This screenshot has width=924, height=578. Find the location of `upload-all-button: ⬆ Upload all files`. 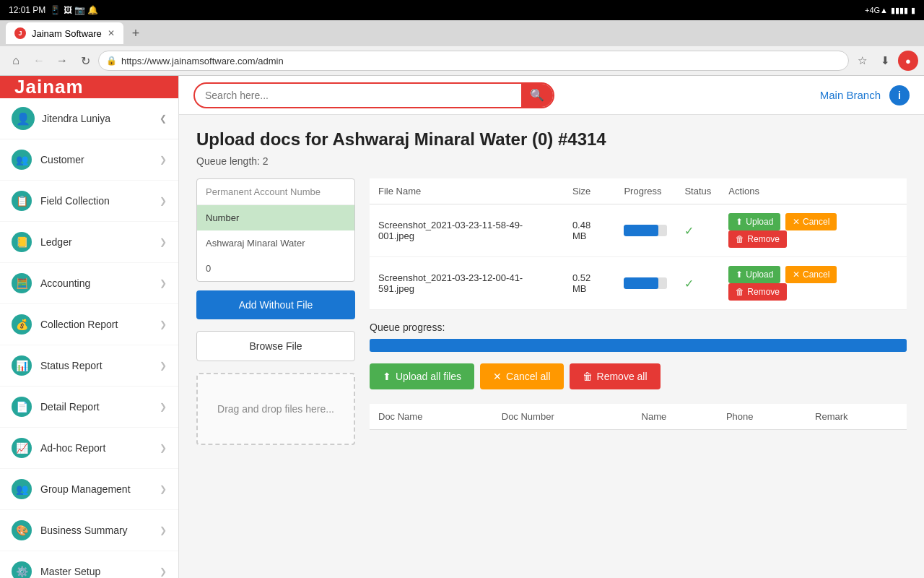

upload-all-button: ⬆ Upload all files is located at coordinates (422, 376).